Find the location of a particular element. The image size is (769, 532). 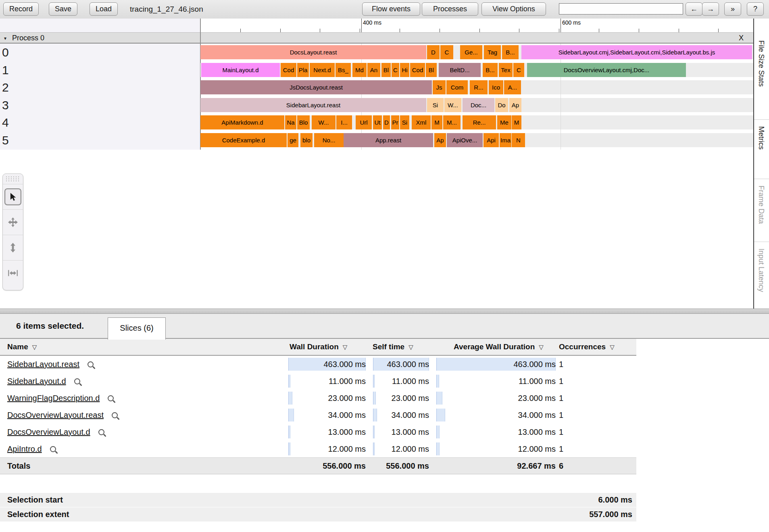

column-header-wall-duration: Wall Duration▽ is located at coordinates (319, 347).